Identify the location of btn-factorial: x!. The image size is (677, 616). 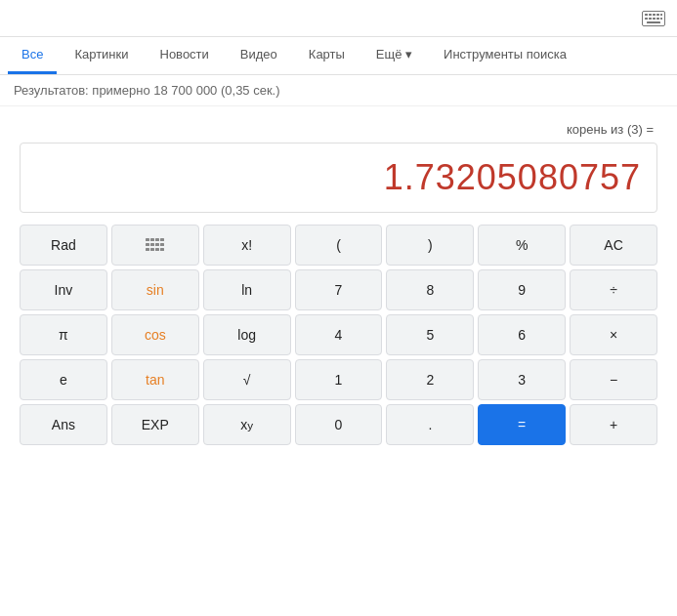
(247, 245).